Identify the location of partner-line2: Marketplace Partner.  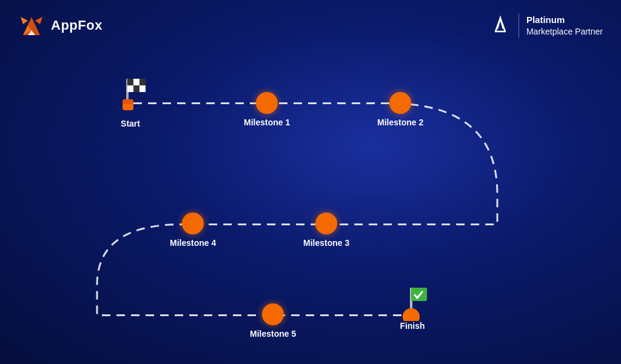
(565, 32).